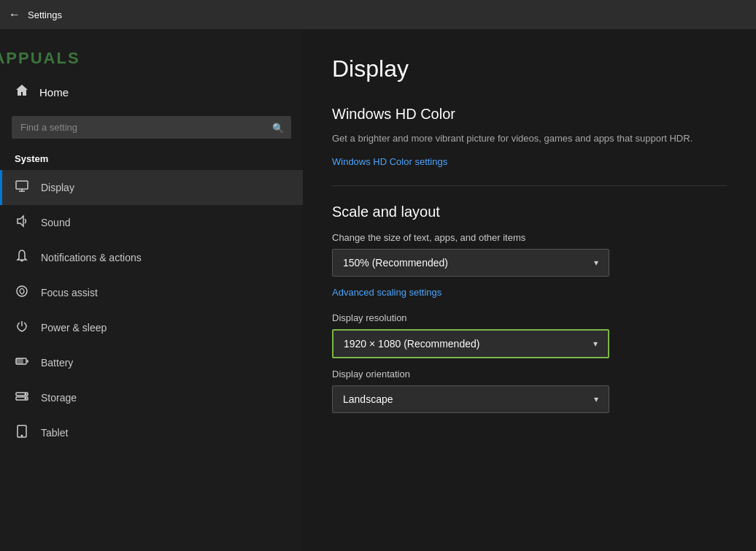 The image size is (756, 551). I want to click on orientation-field-label: Display orientation, so click(530, 374).